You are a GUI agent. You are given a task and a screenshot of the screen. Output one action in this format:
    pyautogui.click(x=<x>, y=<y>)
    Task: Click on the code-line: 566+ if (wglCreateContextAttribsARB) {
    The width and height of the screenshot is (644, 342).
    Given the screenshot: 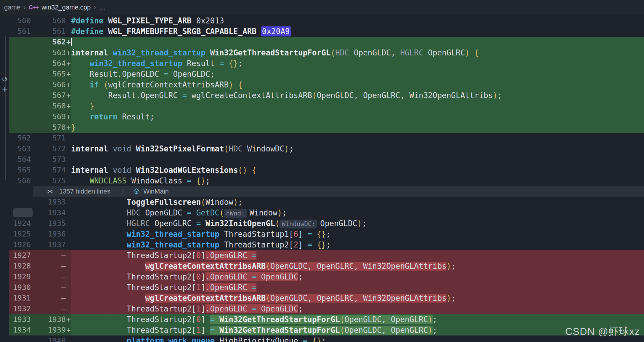 What is the action you would take?
    pyautogui.click(x=322, y=85)
    